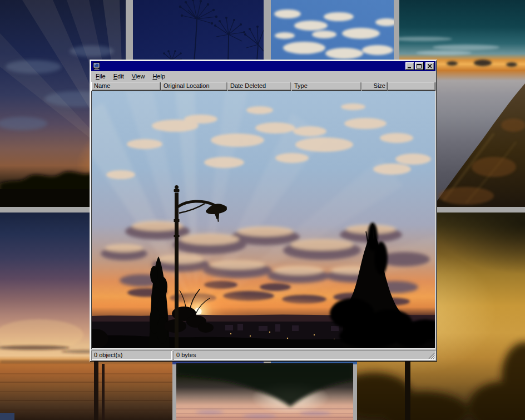  Describe the element at coordinates (97, 66) in the screenshot. I see `computer-icon` at that location.